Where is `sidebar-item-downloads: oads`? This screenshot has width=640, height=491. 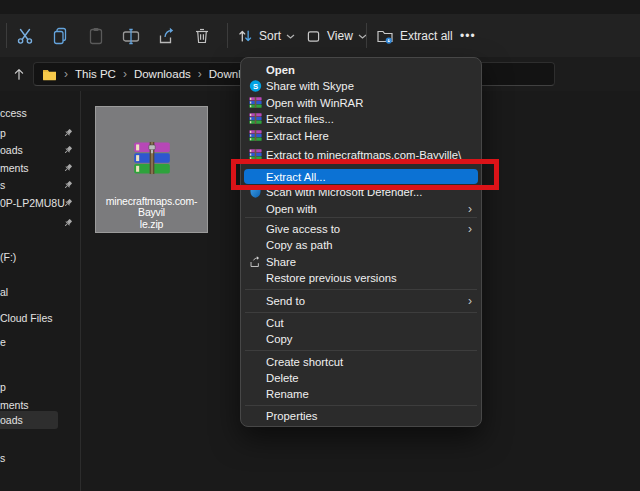
sidebar-item-downloads: oads is located at coordinates (39, 150).